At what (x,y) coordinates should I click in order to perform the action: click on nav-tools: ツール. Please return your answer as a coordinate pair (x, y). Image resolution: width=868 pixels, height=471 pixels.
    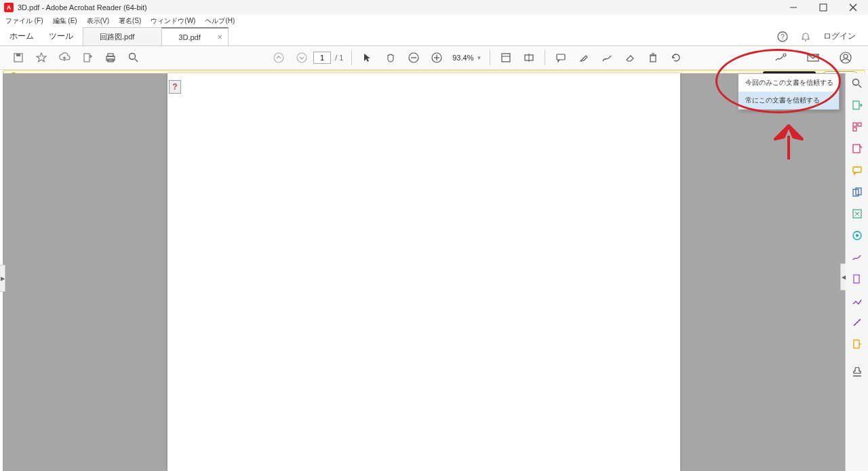
    Looking at the image, I should click on (61, 37).